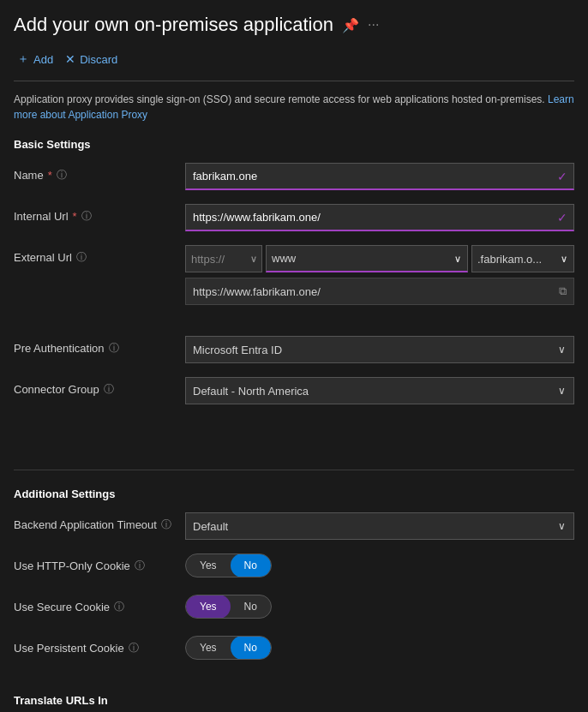 The width and height of the screenshot is (588, 712). I want to click on info-text: Application proxy provides single sign-o…, so click(294, 107).